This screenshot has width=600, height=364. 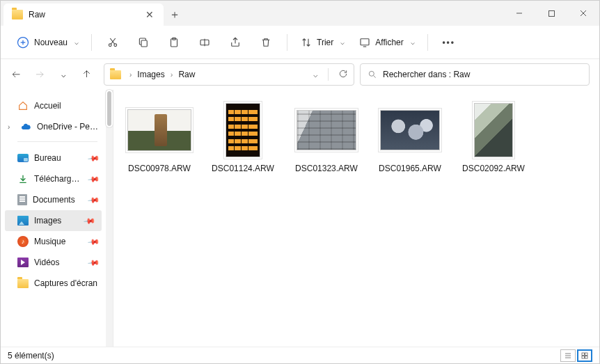 What do you see at coordinates (58, 200) in the screenshot?
I see `sidebar-item-label: Documents` at bounding box center [58, 200].